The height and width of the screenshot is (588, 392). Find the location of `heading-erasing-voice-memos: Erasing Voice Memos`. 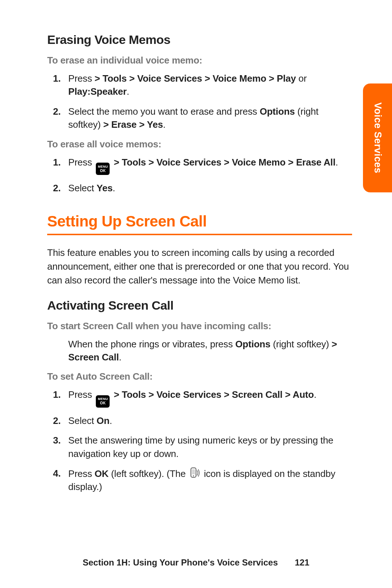

heading-erasing-voice-memos: Erasing Voice Memos is located at coordinates (200, 40).